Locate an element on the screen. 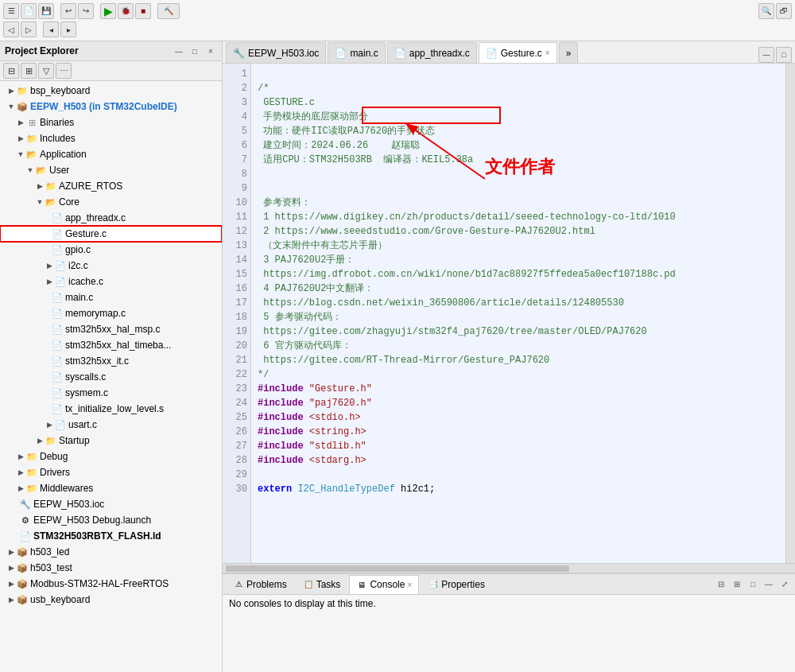 The image size is (795, 672). sidebar-header: Project Explorer — □ × is located at coordinates (111, 51).